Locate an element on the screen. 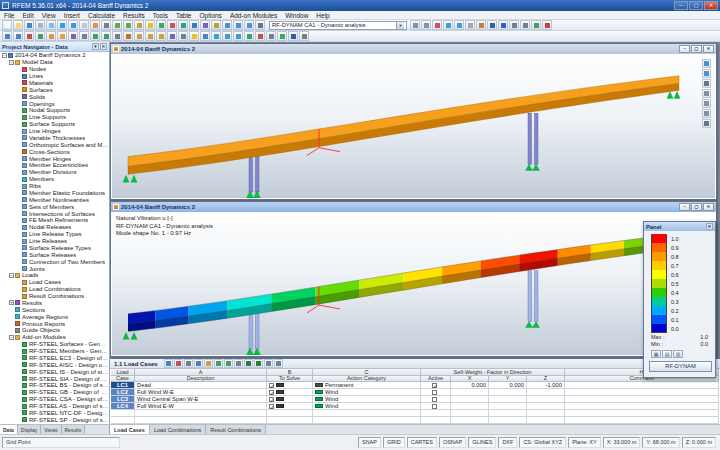 This screenshot has height=450, width=720. insert-row-icon is located at coordinates (168, 364).